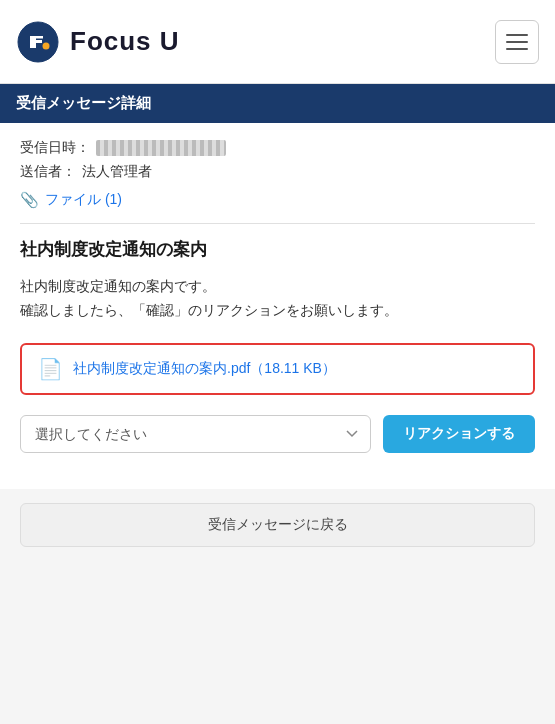 The width and height of the screenshot is (555, 724). I want to click on section-bar: 受信メッセージ詳細, so click(278, 104).